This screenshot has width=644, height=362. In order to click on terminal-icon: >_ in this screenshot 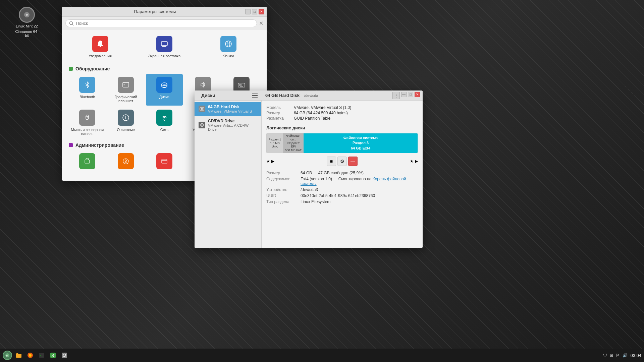, I will do `click(42, 355)`.